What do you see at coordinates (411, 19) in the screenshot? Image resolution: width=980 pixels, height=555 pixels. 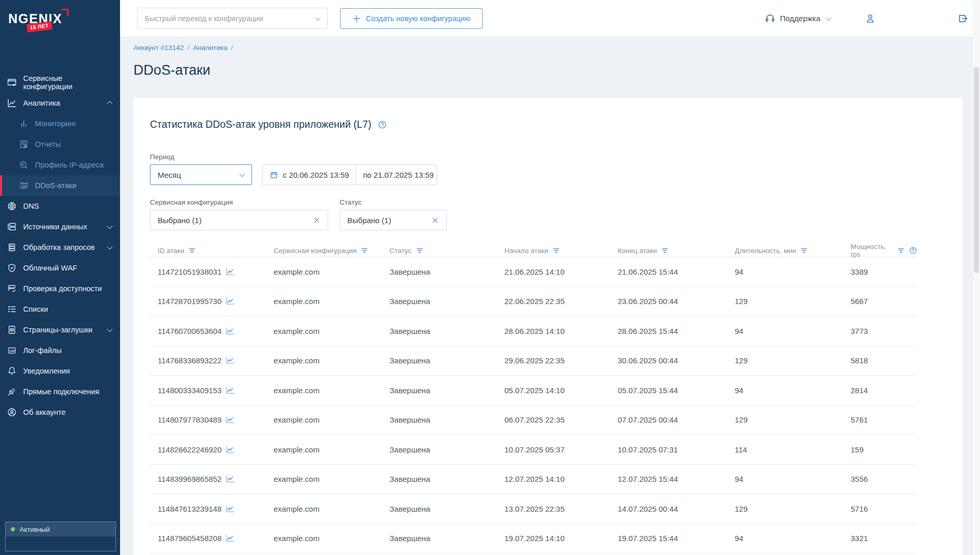 I see `create-config-button: Создать новую конфигурацию` at bounding box center [411, 19].